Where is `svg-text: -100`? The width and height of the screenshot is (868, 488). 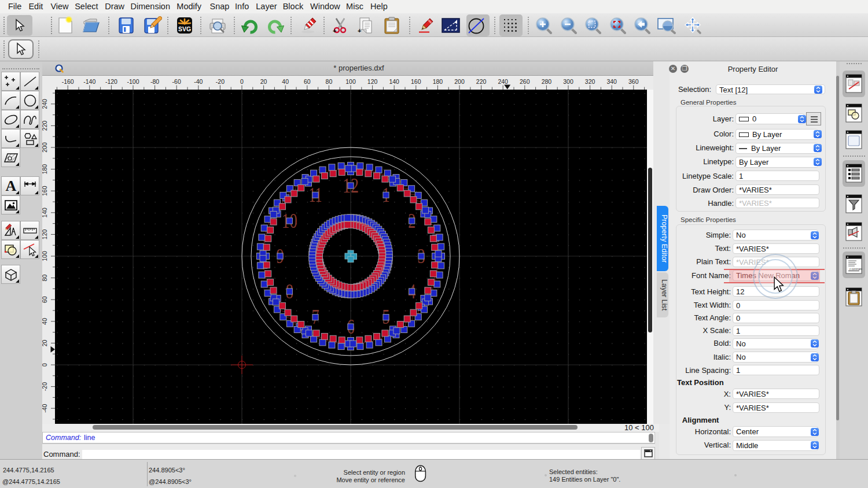 svg-text: -100 is located at coordinates (133, 82).